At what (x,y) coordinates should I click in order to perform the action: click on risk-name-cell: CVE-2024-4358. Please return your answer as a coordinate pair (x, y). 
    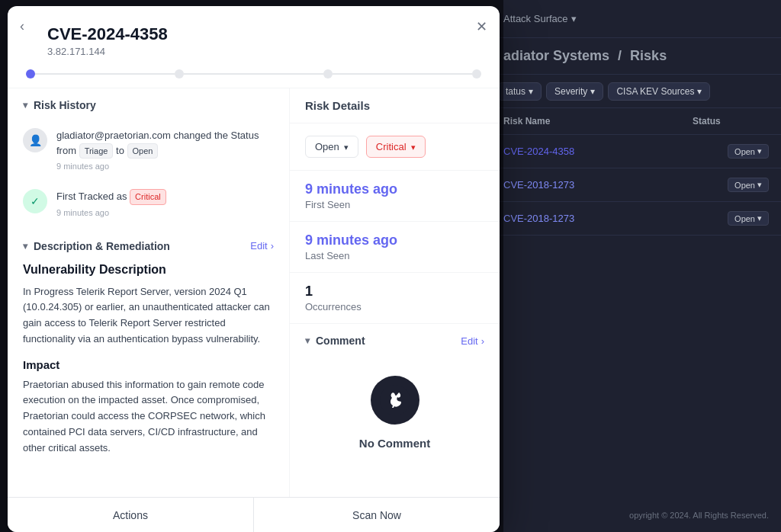
    Looking at the image, I should click on (615, 151).